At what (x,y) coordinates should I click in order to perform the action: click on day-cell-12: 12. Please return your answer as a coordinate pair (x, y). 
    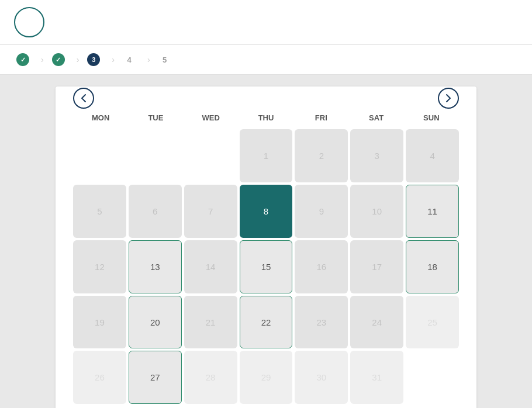
    Looking at the image, I should click on (99, 267).